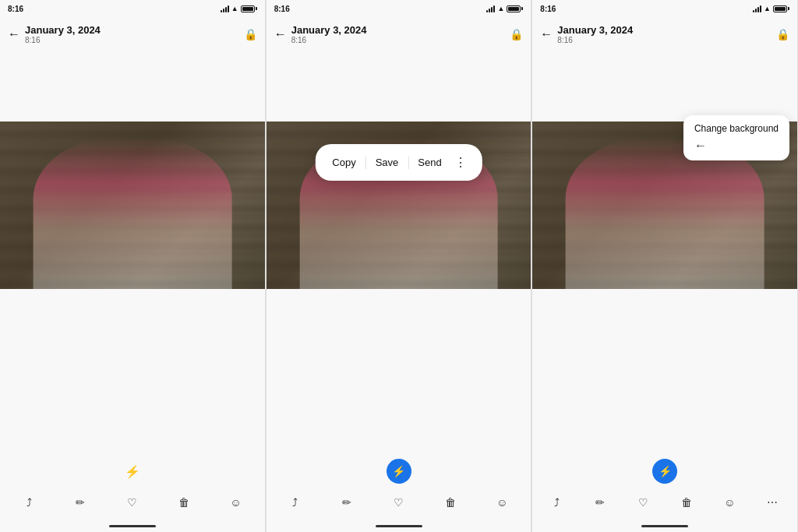  What do you see at coordinates (665, 9) in the screenshot?
I see `status-bar-3: 8:16 ▲` at bounding box center [665, 9].